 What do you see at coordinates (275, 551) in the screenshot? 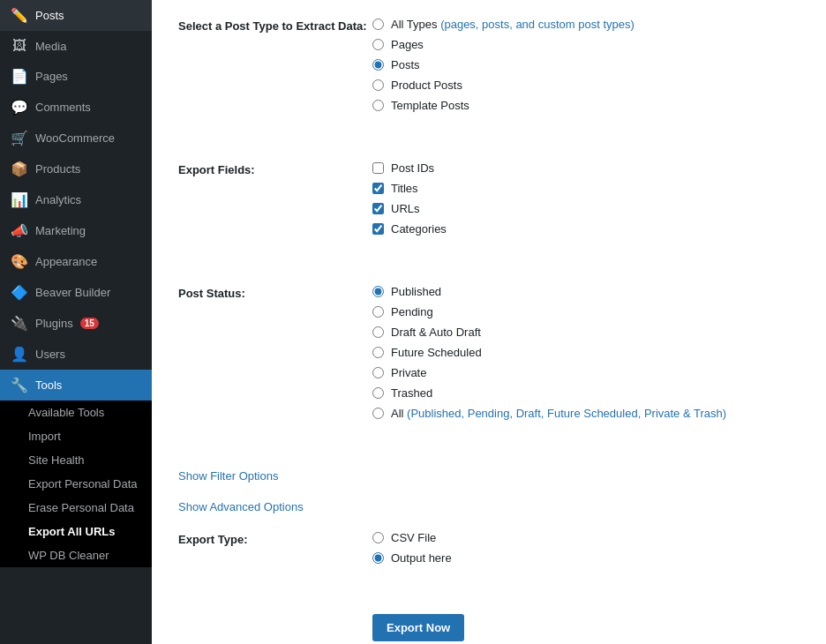
I see `export-type-label: Export Type:` at bounding box center [275, 551].